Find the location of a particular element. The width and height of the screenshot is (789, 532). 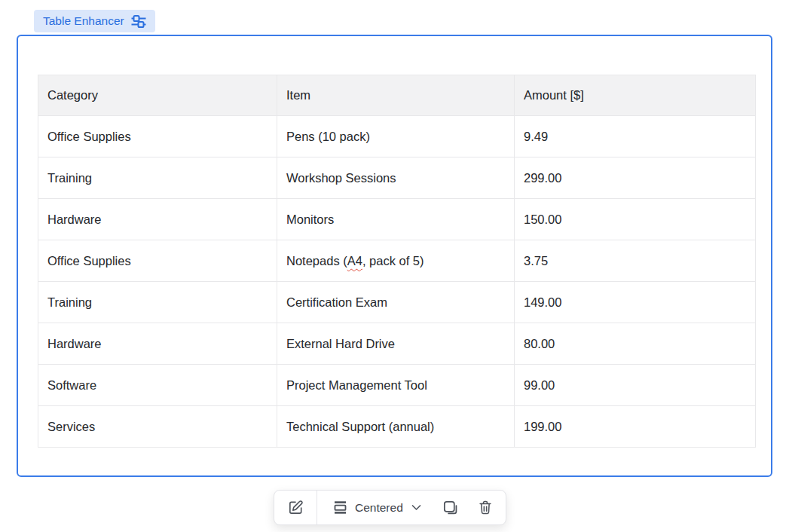

table-row: Training Workshop Sessions 299.00 is located at coordinates (397, 178).